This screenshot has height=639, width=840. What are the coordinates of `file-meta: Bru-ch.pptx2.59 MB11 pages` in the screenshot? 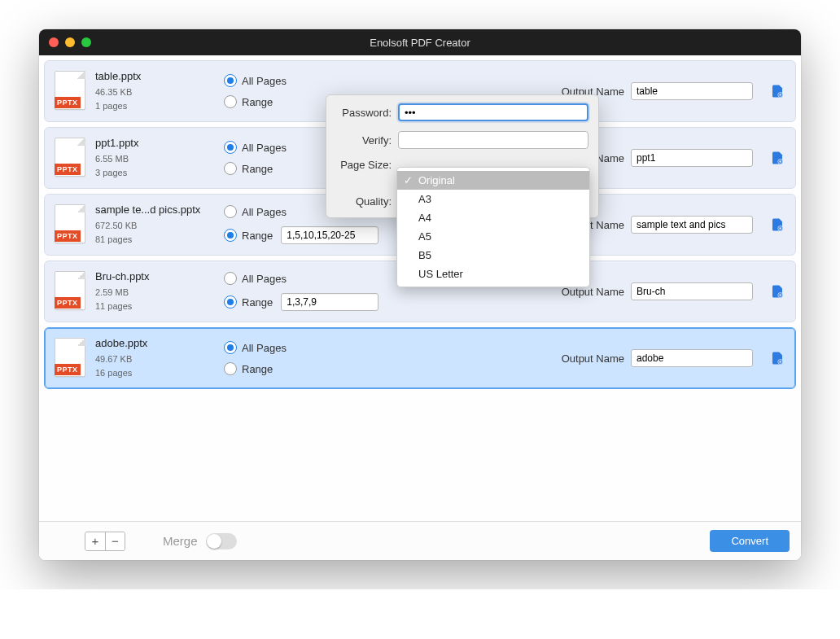 It's located at (156, 291).